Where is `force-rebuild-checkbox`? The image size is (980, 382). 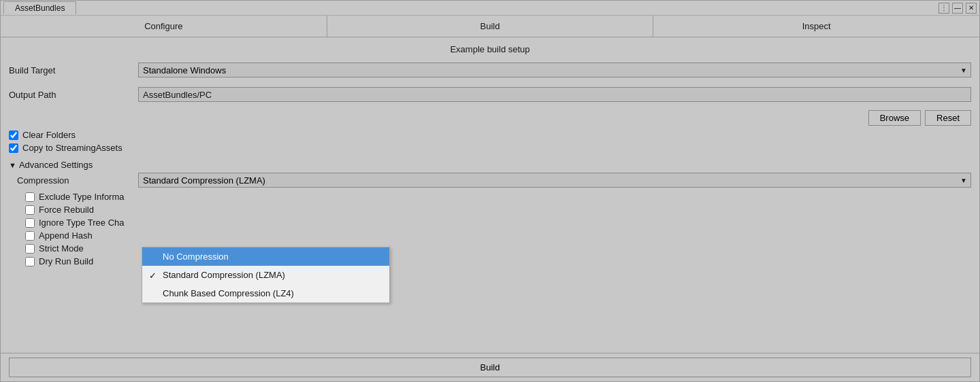 force-rebuild-checkbox is located at coordinates (30, 210).